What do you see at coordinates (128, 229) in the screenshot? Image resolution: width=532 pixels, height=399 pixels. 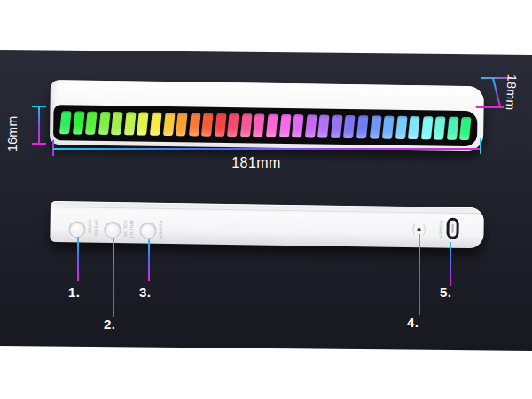 I see `color-bright-engraving: COLOR BRIGHT` at bounding box center [128, 229].